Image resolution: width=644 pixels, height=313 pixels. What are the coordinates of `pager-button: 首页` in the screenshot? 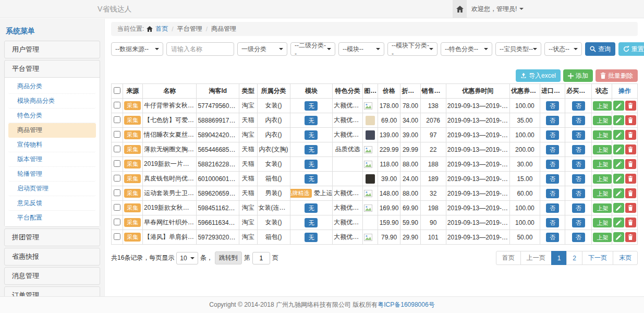 It's located at (508, 258).